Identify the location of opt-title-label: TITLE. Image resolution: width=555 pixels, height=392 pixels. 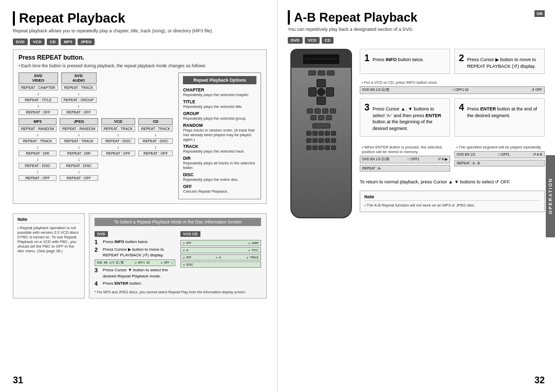
(220, 102).